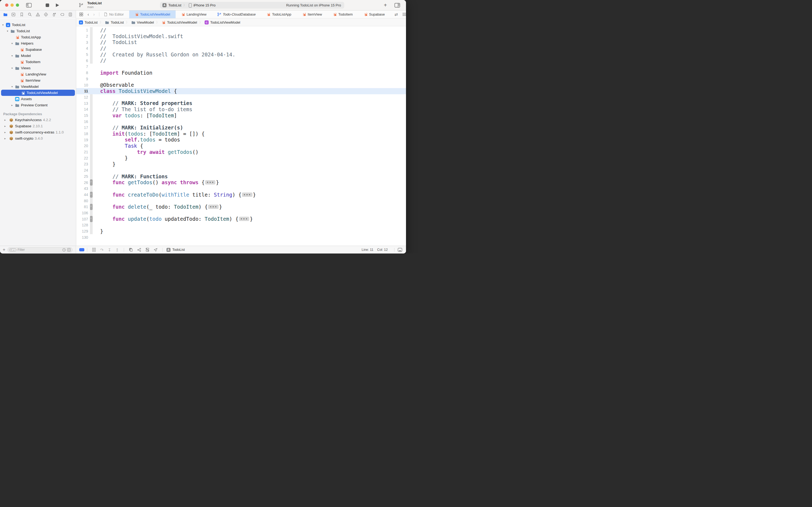 The width and height of the screenshot is (812, 507). Describe the element at coordinates (82, 219) in the screenshot. I see `line-number: 107` at that location.